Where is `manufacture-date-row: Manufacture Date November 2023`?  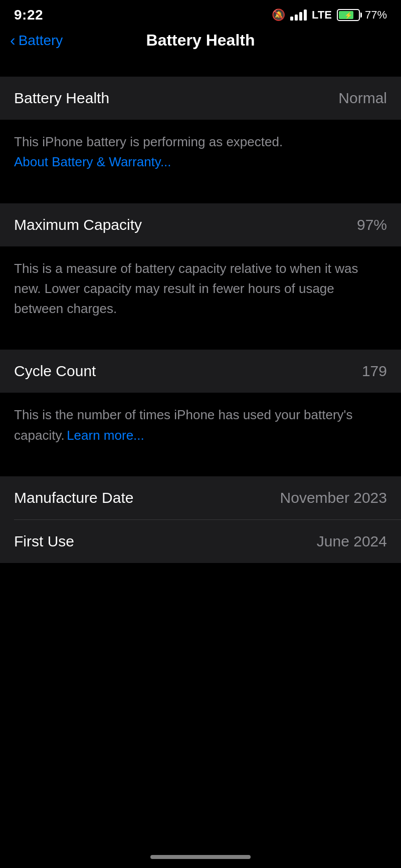
manufacture-date-row: Manufacture Date November 2023 is located at coordinates (200, 498).